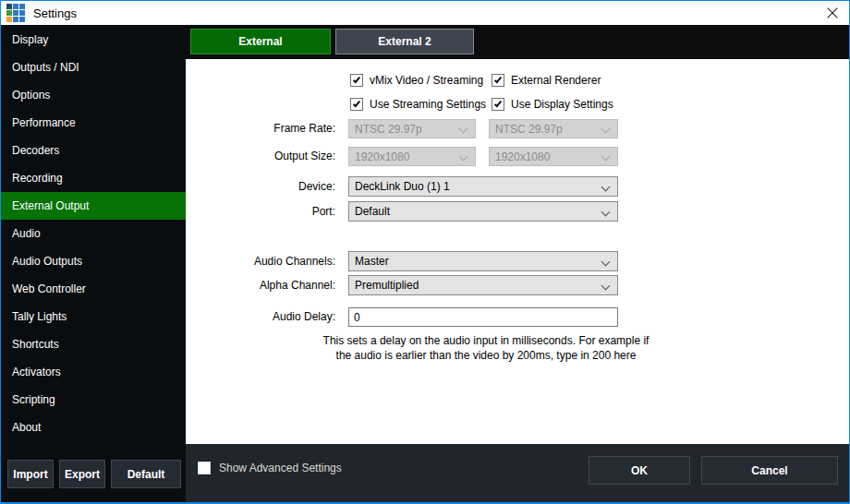 Image resolution: width=850 pixels, height=504 pixels. What do you see at coordinates (483, 318) in the screenshot?
I see `audio-delay-input` at bounding box center [483, 318].